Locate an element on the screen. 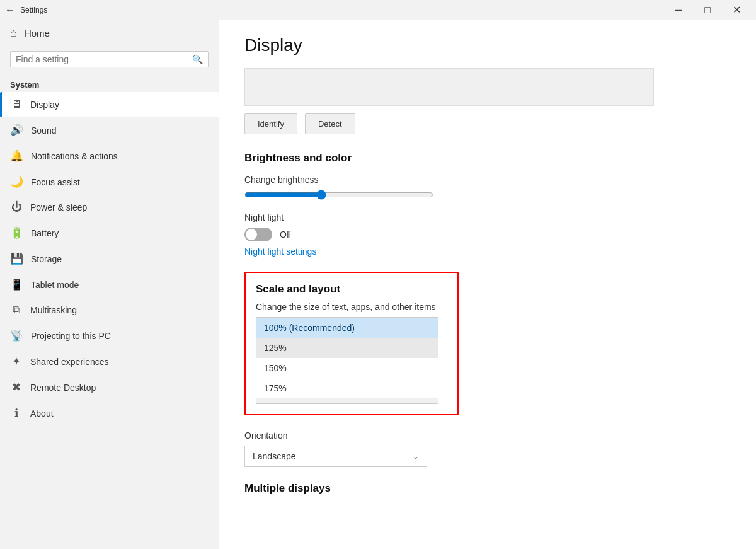 The width and height of the screenshot is (756, 549). brightness-heading: Brightness and color is located at coordinates (488, 158).